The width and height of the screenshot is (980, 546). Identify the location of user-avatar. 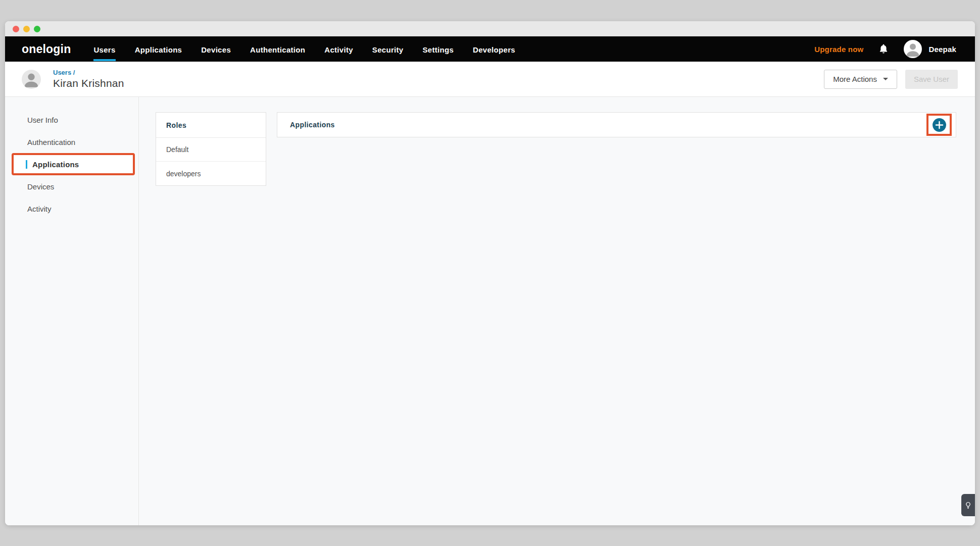
(913, 49).